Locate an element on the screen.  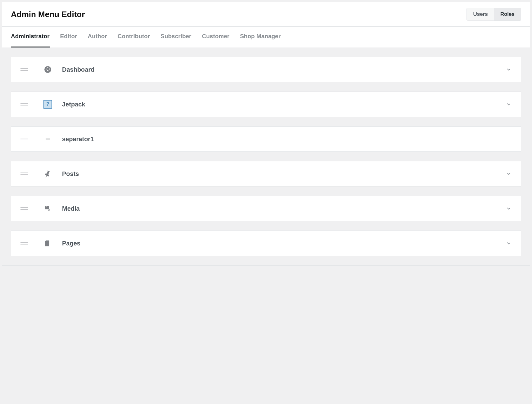
dashboard-icon is located at coordinates (48, 70).